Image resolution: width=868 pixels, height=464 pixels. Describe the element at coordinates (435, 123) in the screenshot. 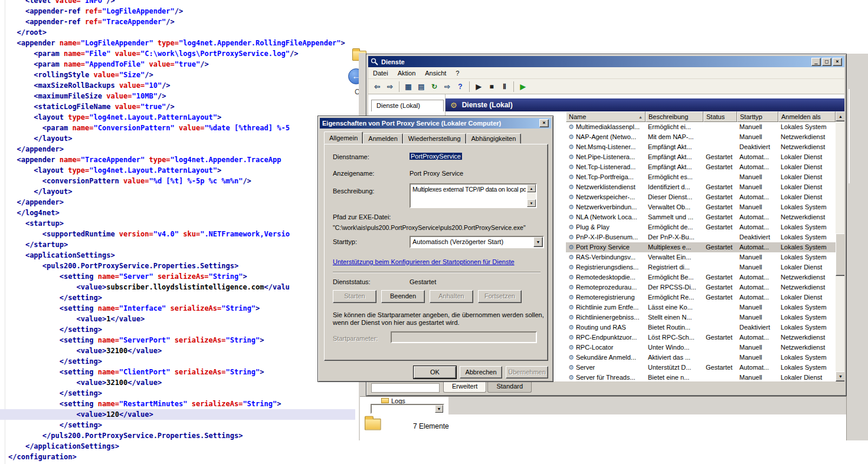

I see `dialog-title-bar: Eigenschaften von Port Proxy Service (Lo…` at that location.